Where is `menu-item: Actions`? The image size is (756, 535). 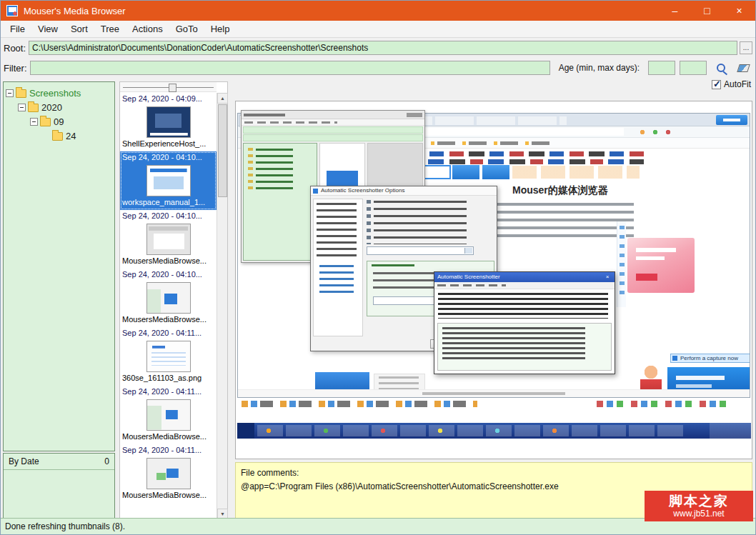 menu-item: Actions is located at coordinates (147, 29).